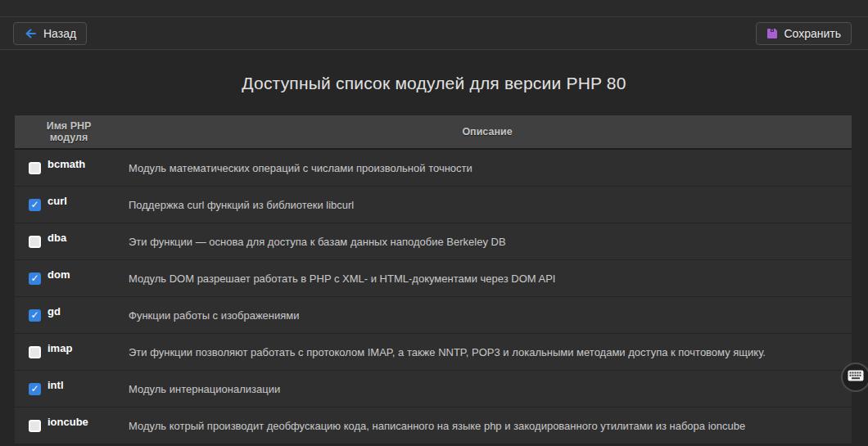  What do you see at coordinates (433, 133) in the screenshot?
I see `module-table-header: Имя PHP модуля Описание` at bounding box center [433, 133].